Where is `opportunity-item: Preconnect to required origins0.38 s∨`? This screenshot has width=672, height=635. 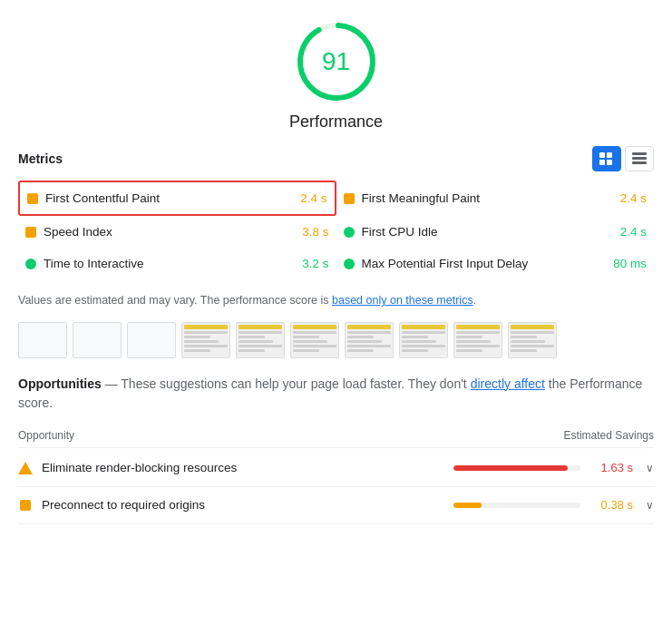
opportunity-item: Preconnect to required origins0.38 s∨ is located at coordinates (336, 506).